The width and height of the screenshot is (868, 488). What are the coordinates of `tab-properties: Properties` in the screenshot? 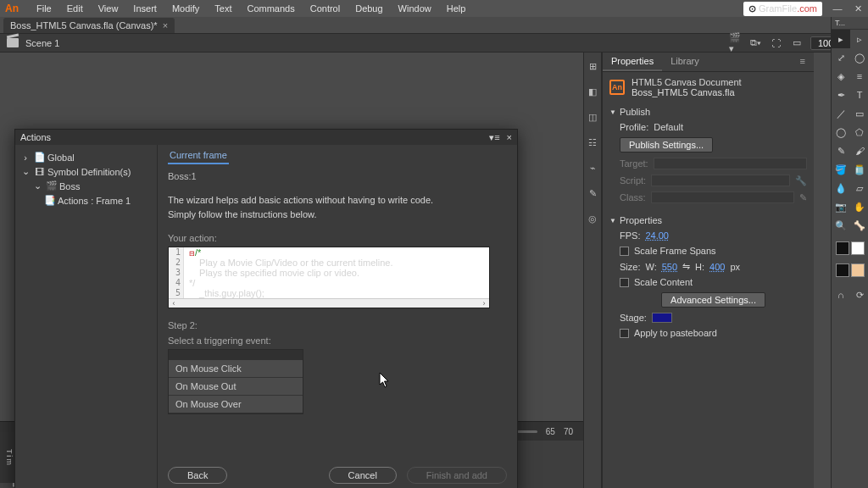 It's located at (632, 62).